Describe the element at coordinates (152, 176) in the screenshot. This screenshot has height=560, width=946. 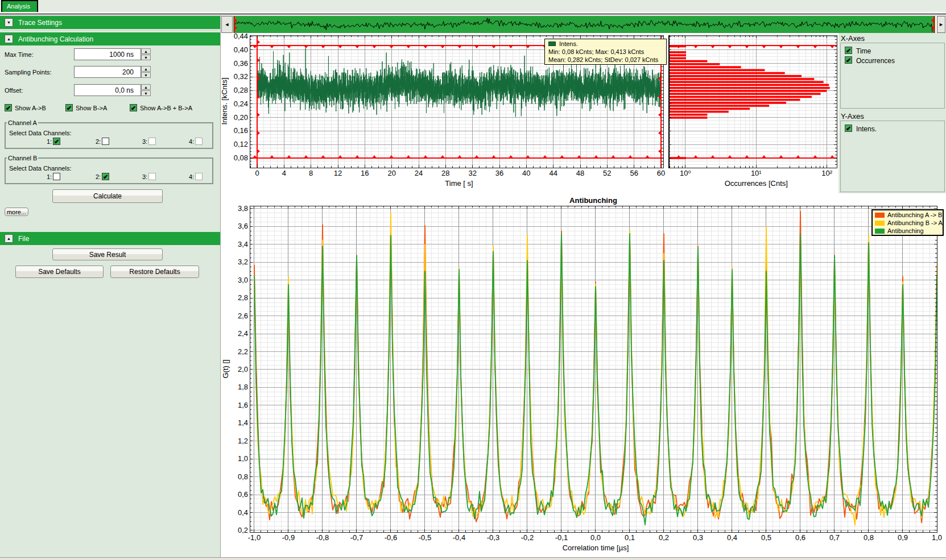
I see `channel-b-3-checkbox` at that location.